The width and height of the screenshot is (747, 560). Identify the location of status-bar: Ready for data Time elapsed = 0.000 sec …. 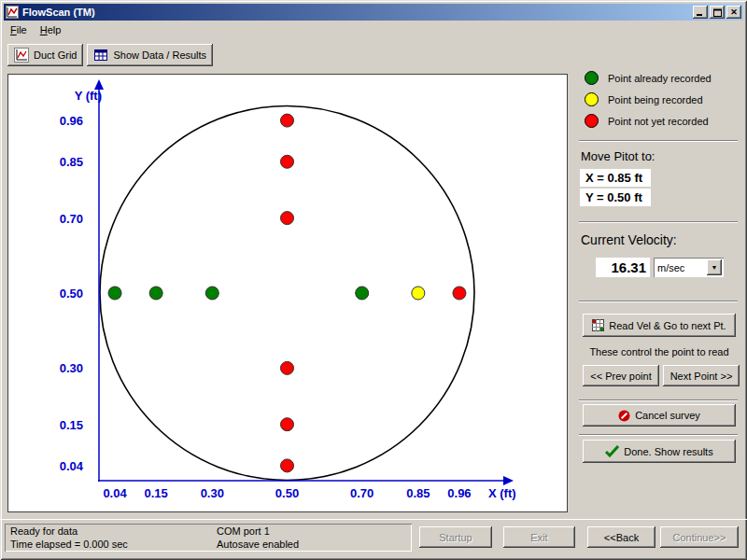
(374, 539).